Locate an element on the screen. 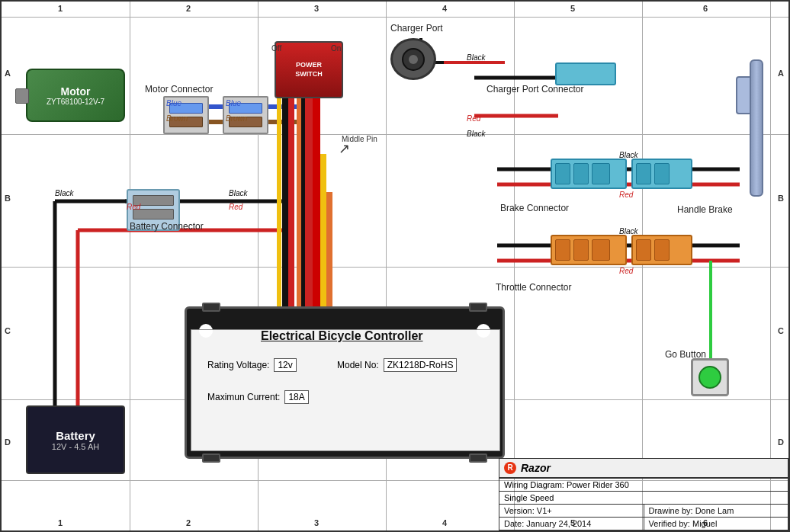 This screenshot has width=790, height=532. battery-spec: 12V - 4.5 AH is located at coordinates (75, 447).